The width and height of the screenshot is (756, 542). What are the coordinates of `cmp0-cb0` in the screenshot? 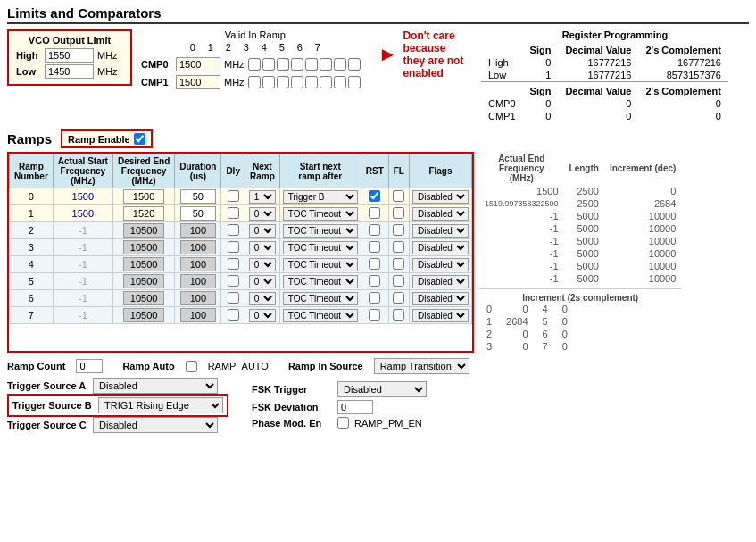 It's located at (254, 64).